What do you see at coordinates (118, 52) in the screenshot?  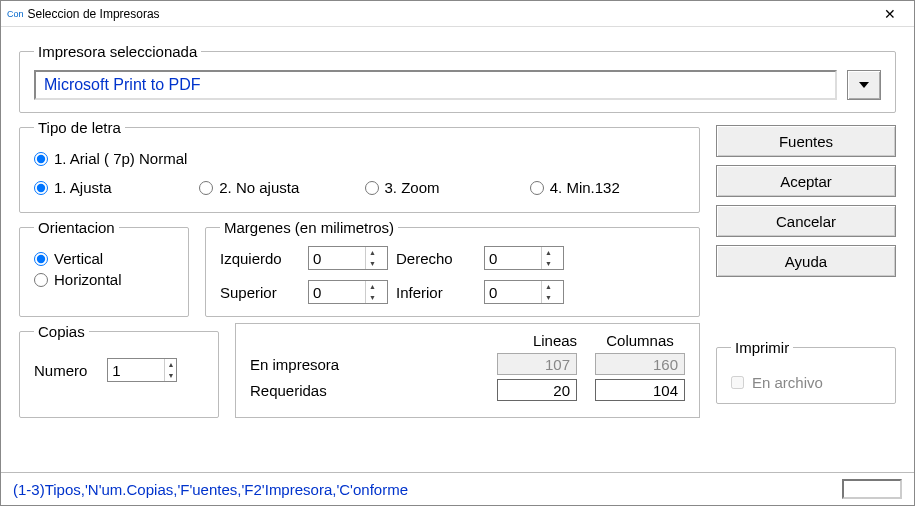 I see `printer-legend: Impresora seleccionada` at bounding box center [118, 52].